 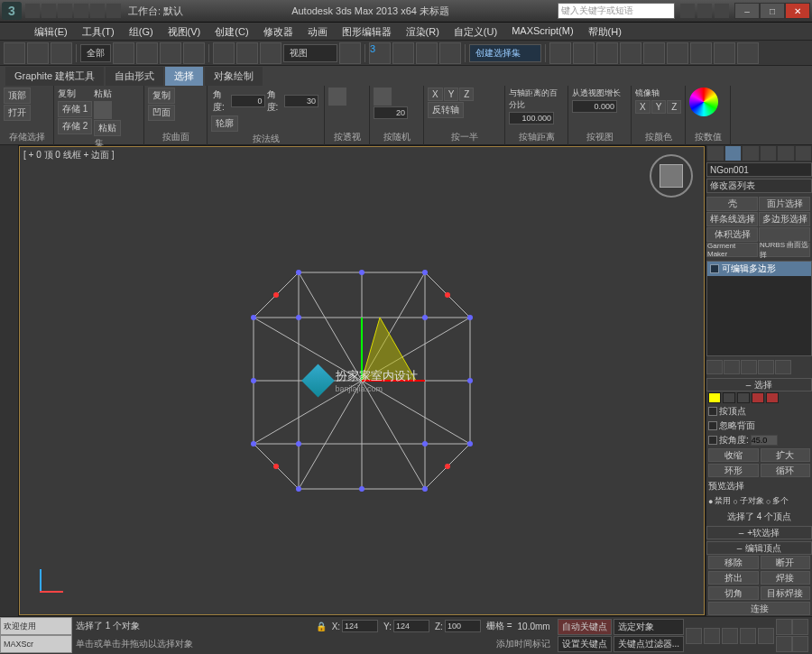 I want to click on display-tab-icon, so click(x=786, y=153).